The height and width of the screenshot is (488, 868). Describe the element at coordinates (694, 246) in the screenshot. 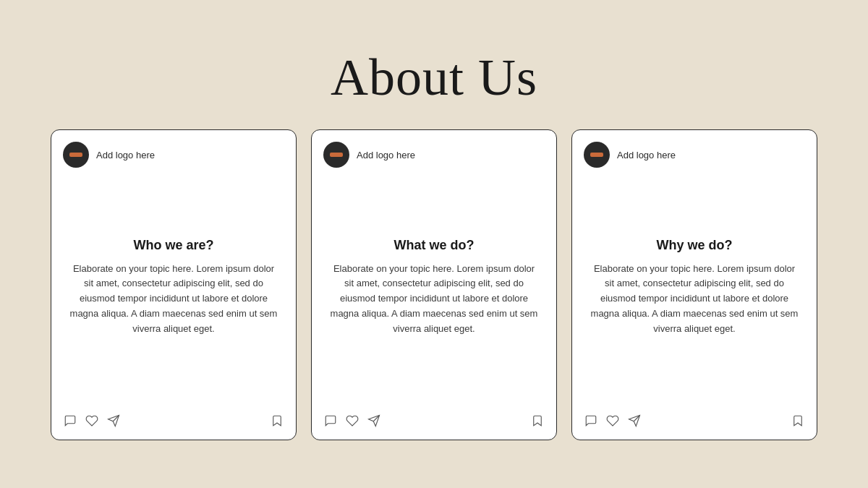

I see `card-heading-3: Why we do?` at that location.